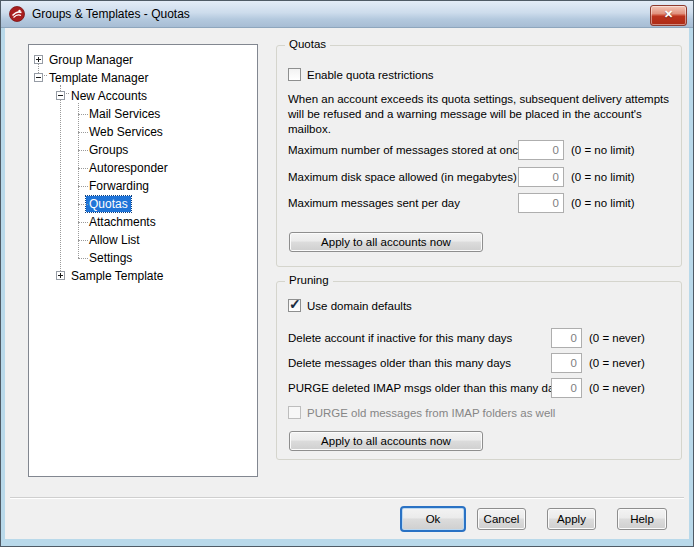 Image resolution: width=694 pixels, height=547 pixels. Describe the element at coordinates (360, 306) in the screenshot. I see `use-domain-defaults-label: Use domain defaults` at that location.